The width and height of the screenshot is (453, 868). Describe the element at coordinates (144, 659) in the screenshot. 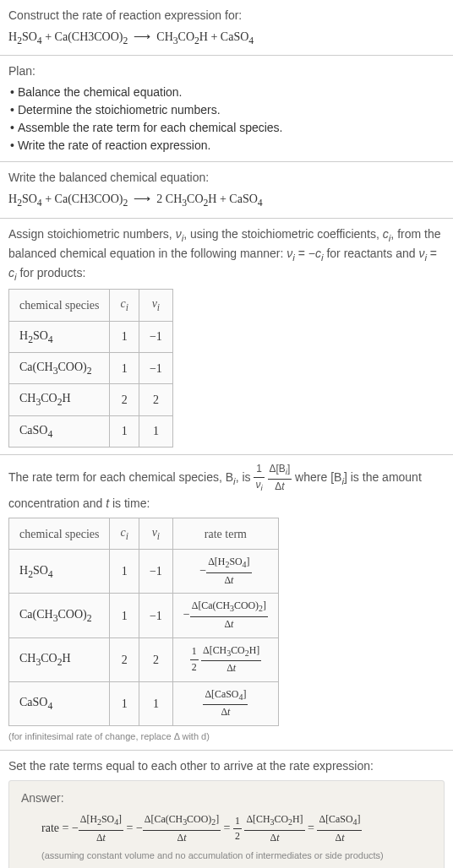

I see `table-row: CH3CO2H 2 2 12 Δ[CH3CO2H]Δt` at that location.